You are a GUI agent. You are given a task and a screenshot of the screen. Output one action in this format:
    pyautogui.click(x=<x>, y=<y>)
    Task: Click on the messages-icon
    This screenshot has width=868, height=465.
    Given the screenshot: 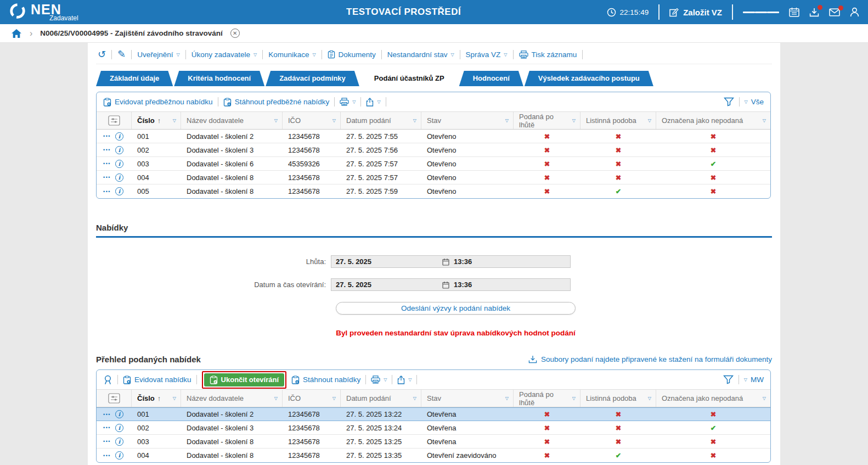 What is the action you would take?
    pyautogui.click(x=835, y=12)
    